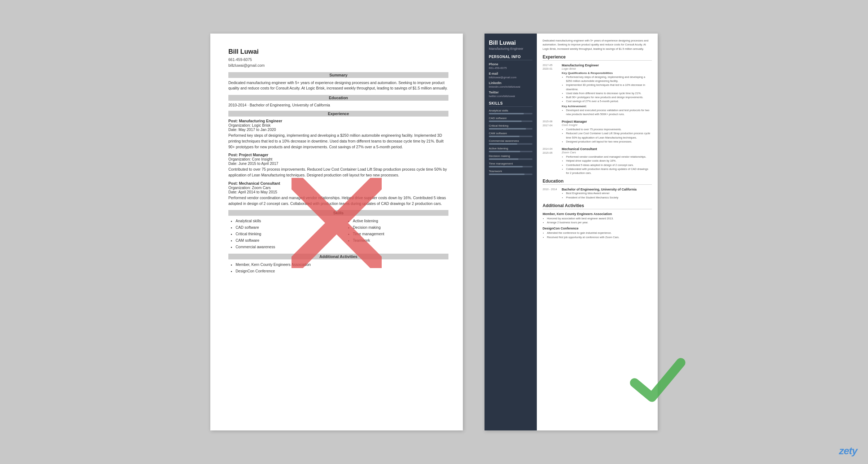 This screenshot has height=464, width=868. What do you see at coordinates (338, 86) in the screenshot?
I see `summary-text: Dedicated manufacturing engineer with 5+…` at bounding box center [338, 86].